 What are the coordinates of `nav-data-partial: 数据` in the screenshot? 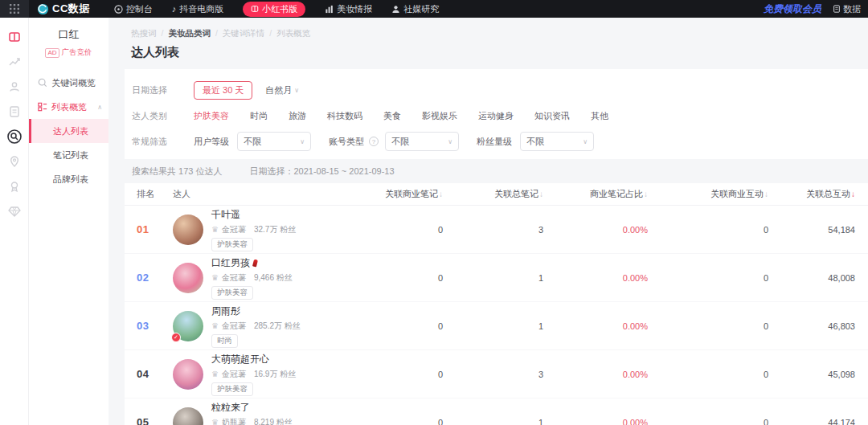 It's located at (850, 10).